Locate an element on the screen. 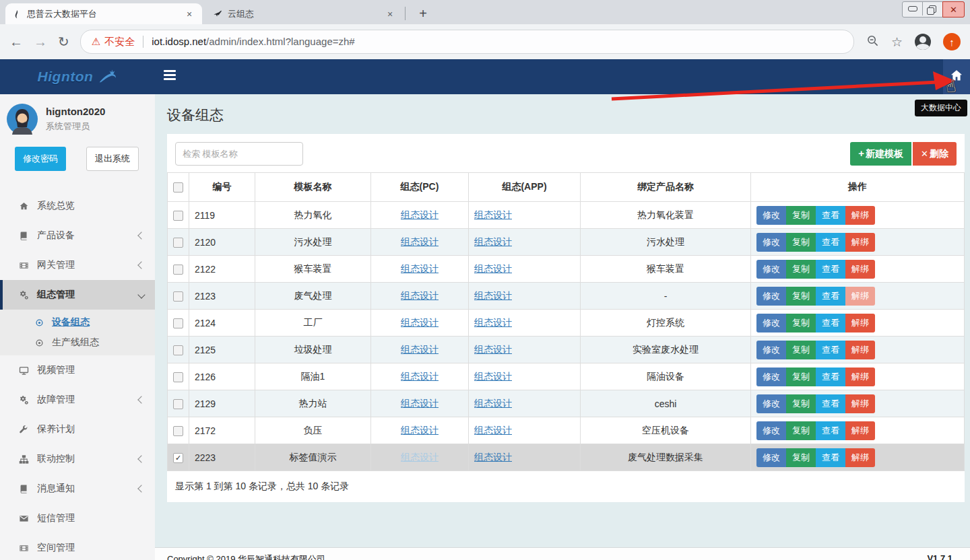  change-password-button: 修改密码 is located at coordinates (40, 159).